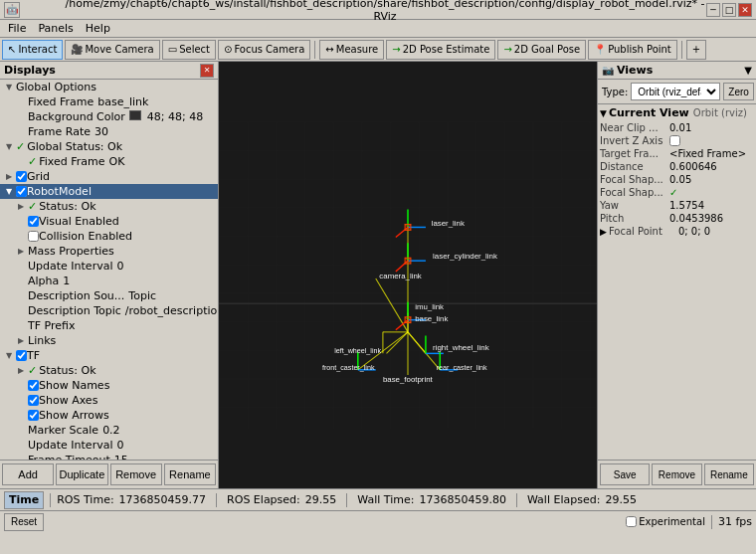  Describe the element at coordinates (676, 141) in the screenshot. I see `invert-z-row: Invert Z Axis` at that location.